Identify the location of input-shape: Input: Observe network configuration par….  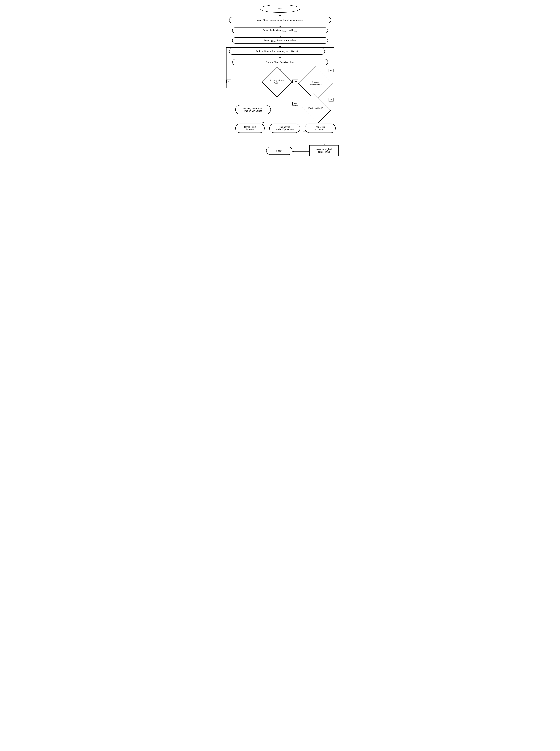
(280, 20).